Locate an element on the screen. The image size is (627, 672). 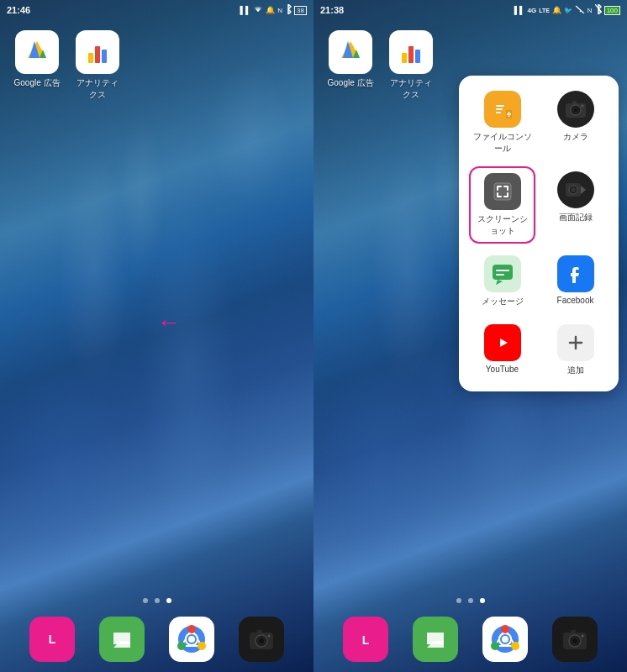
right-page-dots is located at coordinates (471, 601).